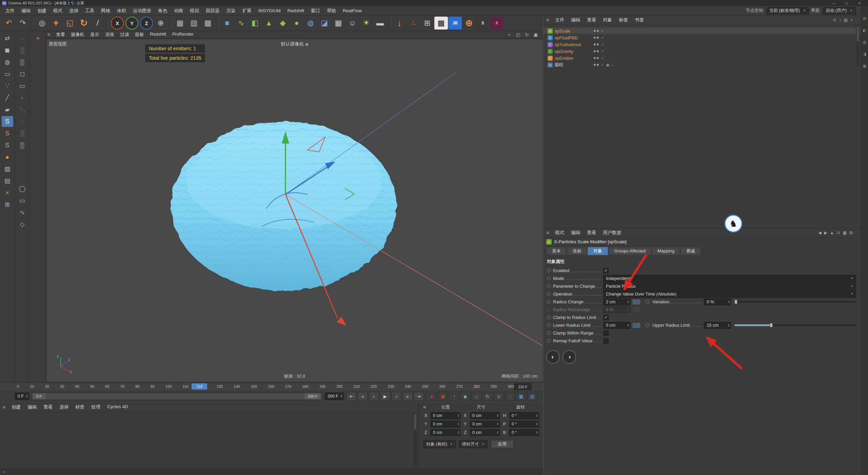 The width and height of the screenshot is (868, 475). Describe the element at coordinates (60, 35) in the screenshot. I see `viewport-menu-item: 查看` at that location.